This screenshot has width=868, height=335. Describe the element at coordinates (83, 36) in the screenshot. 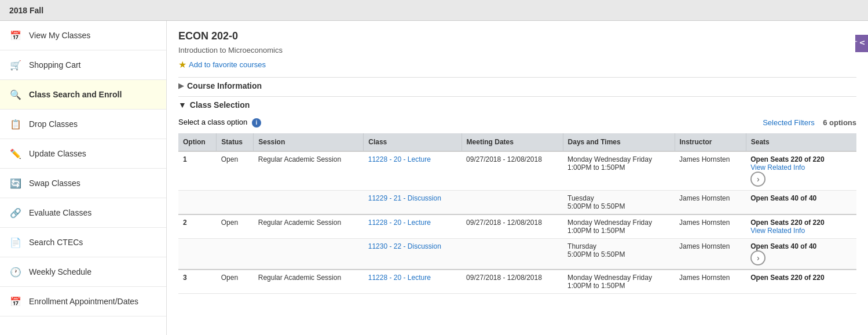

I see `sidebar-item-view-classes: 📅View My Classes` at that location.